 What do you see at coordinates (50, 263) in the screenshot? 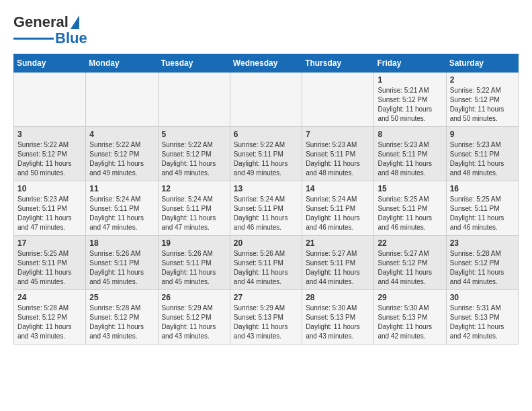
I see `day-cell: 17Sunrise: 5:25 AM Sunset: 5:11 PM Dayli…` at bounding box center [50, 263].